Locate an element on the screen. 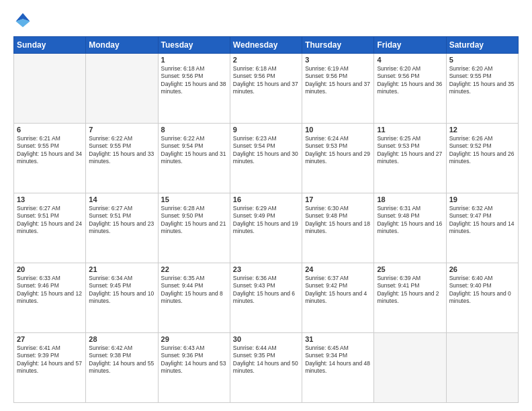 The height and width of the screenshot is (411, 532). calendar-cell: 5Sunrise: 6:20 AMSunset: 9:55 PMDaylight… is located at coordinates (482, 89).